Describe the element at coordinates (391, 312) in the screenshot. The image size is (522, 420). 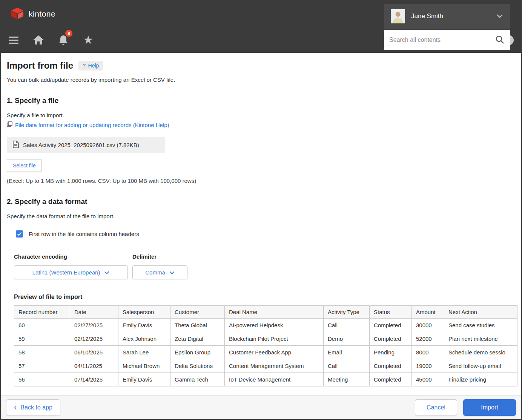
I see `table-header-cell: Status` at that location.